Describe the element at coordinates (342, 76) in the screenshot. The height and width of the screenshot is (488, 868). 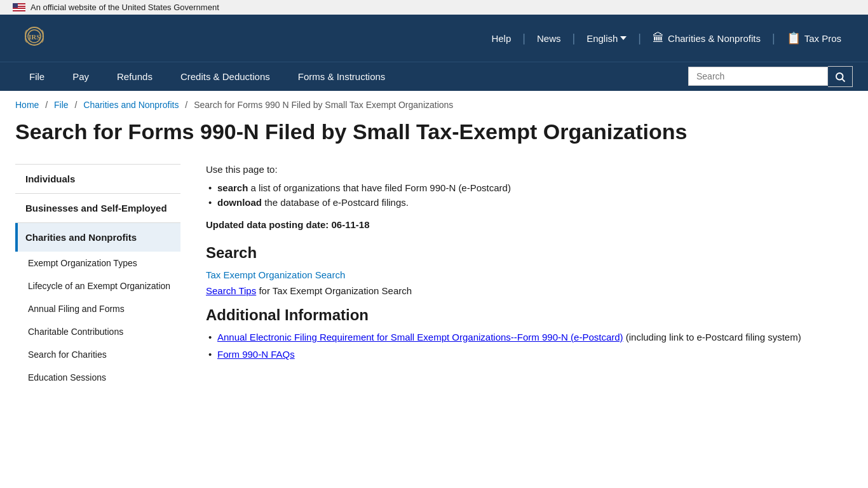
I see `nav-link-forms: Forms & Instructions` at that location.